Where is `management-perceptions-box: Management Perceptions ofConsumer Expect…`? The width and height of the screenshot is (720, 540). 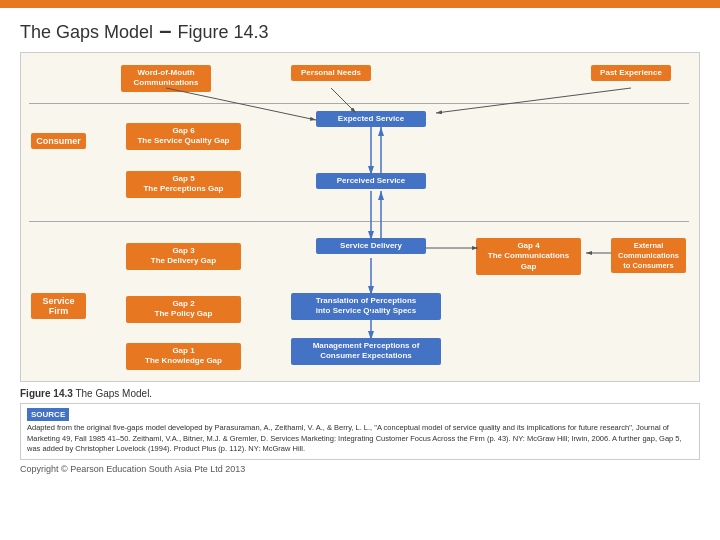 management-perceptions-box: Management Perceptions ofConsumer Expect… is located at coordinates (366, 352).